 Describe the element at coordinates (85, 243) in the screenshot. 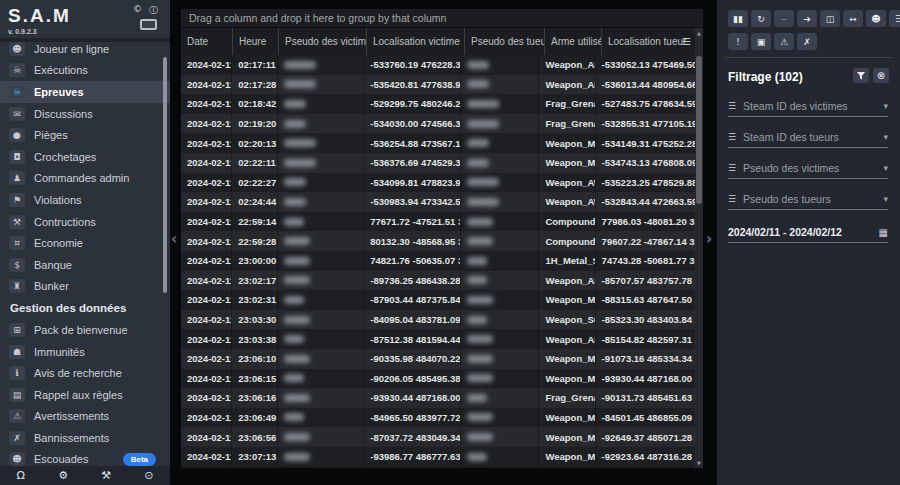

I see `sidebar-item: ¤ Economie` at that location.